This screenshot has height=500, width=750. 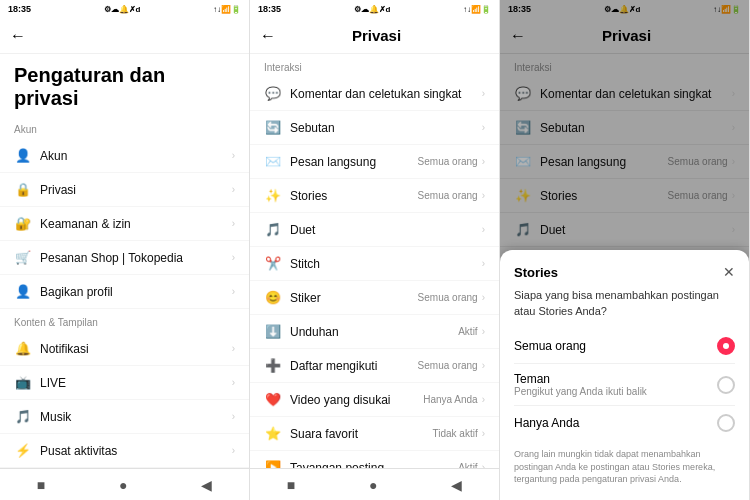 What do you see at coordinates (624, 385) in the screenshot?
I see `modal-option-teman: Teman Pengikut yang Anda ikuti balik` at bounding box center [624, 385].